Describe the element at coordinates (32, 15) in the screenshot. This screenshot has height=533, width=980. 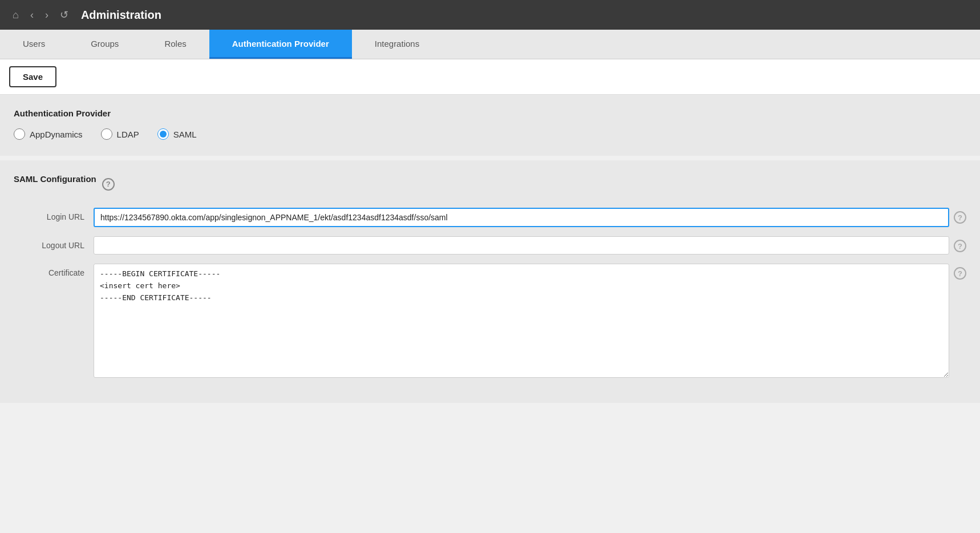
I see `back-icon: ‹` at that location.